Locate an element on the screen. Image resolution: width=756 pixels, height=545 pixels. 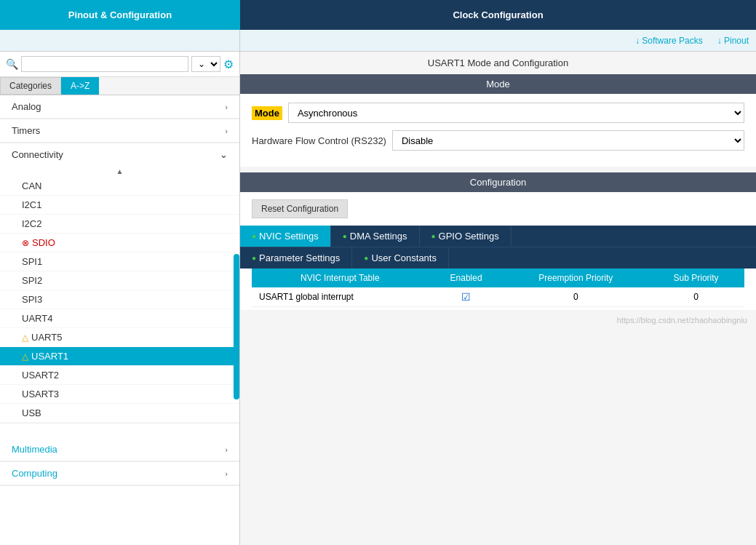
tab-az: A->Z is located at coordinates (80, 86).